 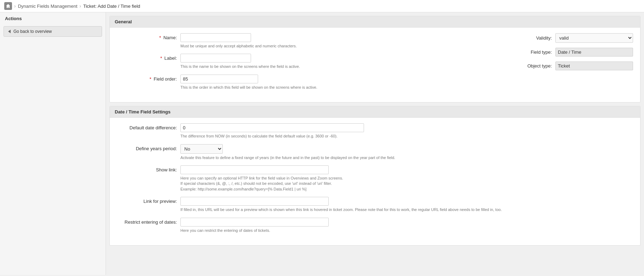 What do you see at coordinates (573, 38) in the screenshot?
I see `validity-row: Validity: valid invalid` at bounding box center [573, 38].